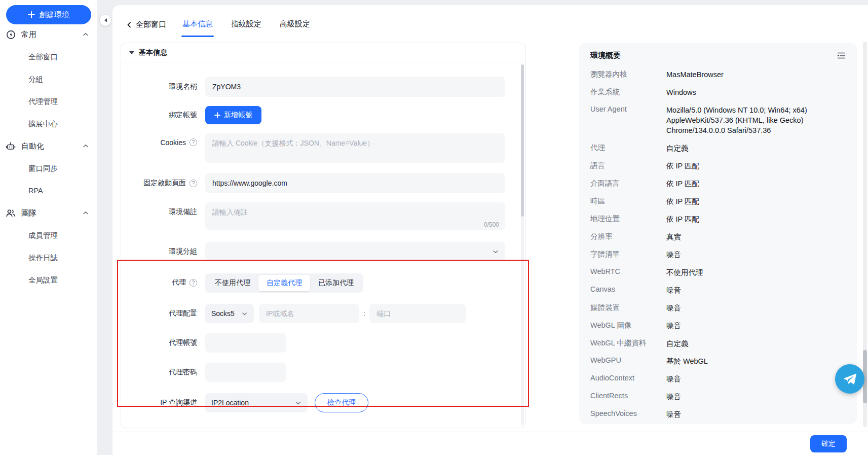  Describe the element at coordinates (628, 92) in the screenshot. I see `summary-row-label: 作業系統` at that location.